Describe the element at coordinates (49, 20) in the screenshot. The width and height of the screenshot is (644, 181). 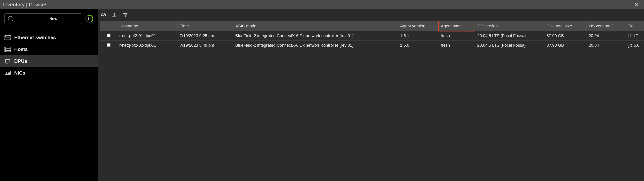
I see `time-selector-row: Now` at that location.